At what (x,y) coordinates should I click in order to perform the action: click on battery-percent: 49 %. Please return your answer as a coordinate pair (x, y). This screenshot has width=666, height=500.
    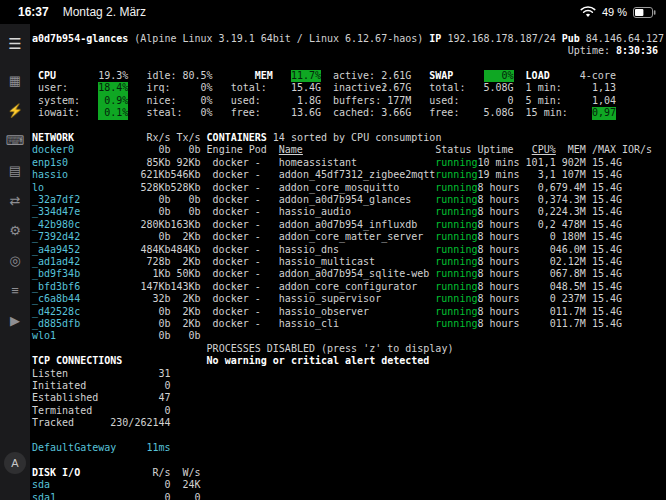
    Looking at the image, I should click on (614, 12).